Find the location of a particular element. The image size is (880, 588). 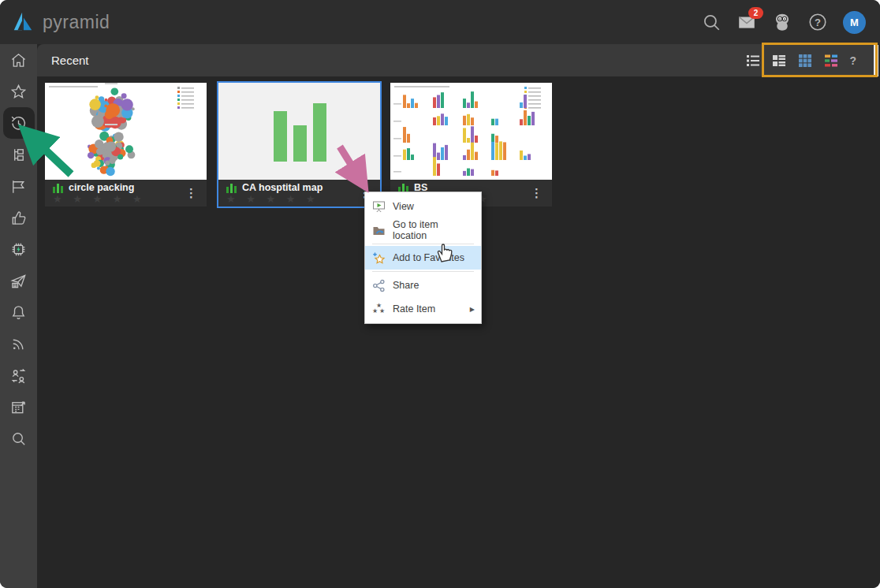

mail-icon: 2 is located at coordinates (747, 22).